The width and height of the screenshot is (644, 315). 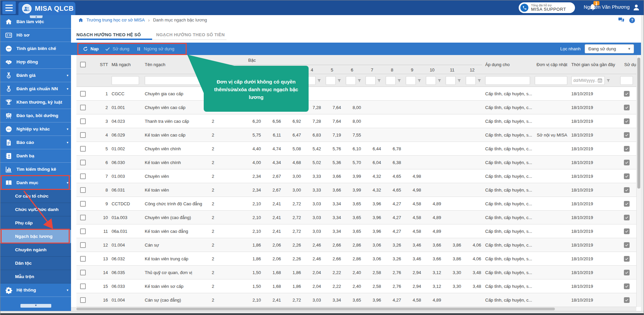 What do you see at coordinates (155, 49) in the screenshot?
I see `stop-using-button: Ngừng sử dụng` at bounding box center [155, 49].